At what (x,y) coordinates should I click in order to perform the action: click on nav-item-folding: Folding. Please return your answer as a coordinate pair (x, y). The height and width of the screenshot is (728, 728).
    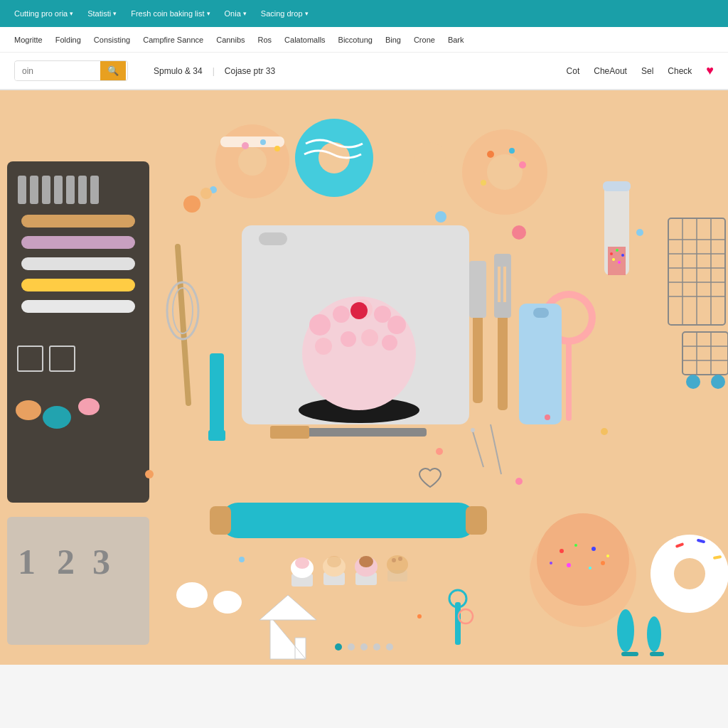
    Looking at the image, I should click on (68, 40).